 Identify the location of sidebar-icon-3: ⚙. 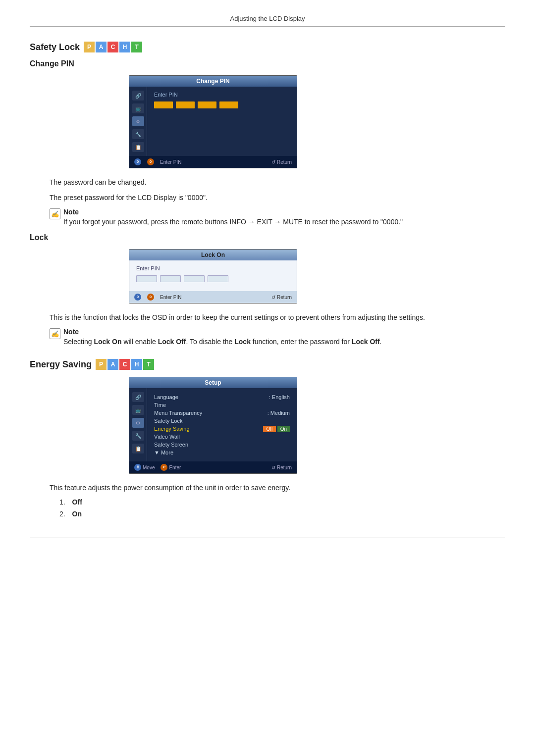
(138, 121).